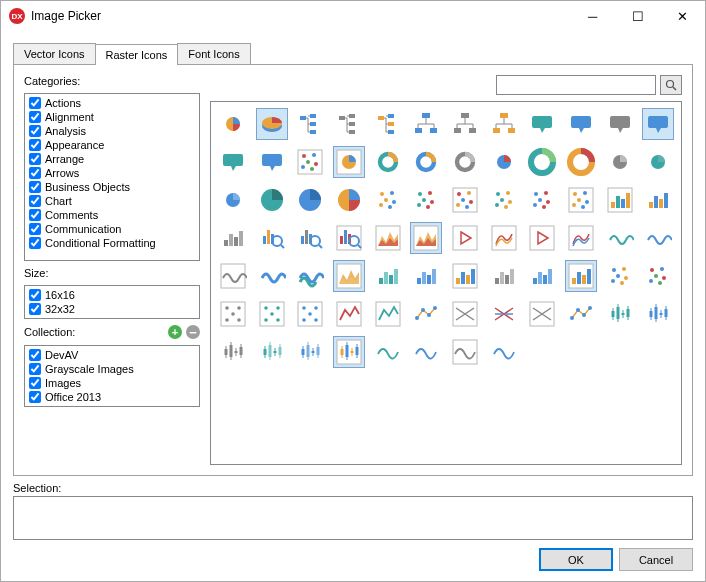  What do you see at coordinates (620, 276) in the screenshot?
I see `icon-scatter-b` at bounding box center [620, 276].